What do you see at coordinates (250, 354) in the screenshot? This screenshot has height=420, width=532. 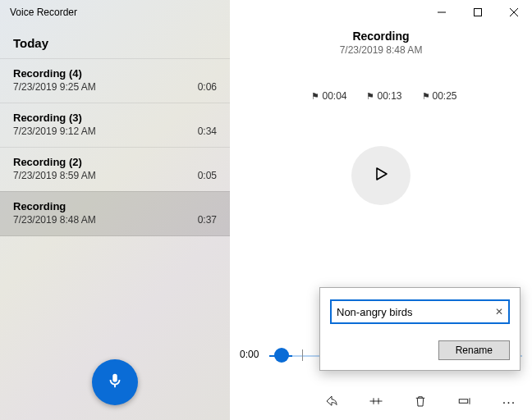 I see `current-time-label: 0:00` at bounding box center [250, 354].